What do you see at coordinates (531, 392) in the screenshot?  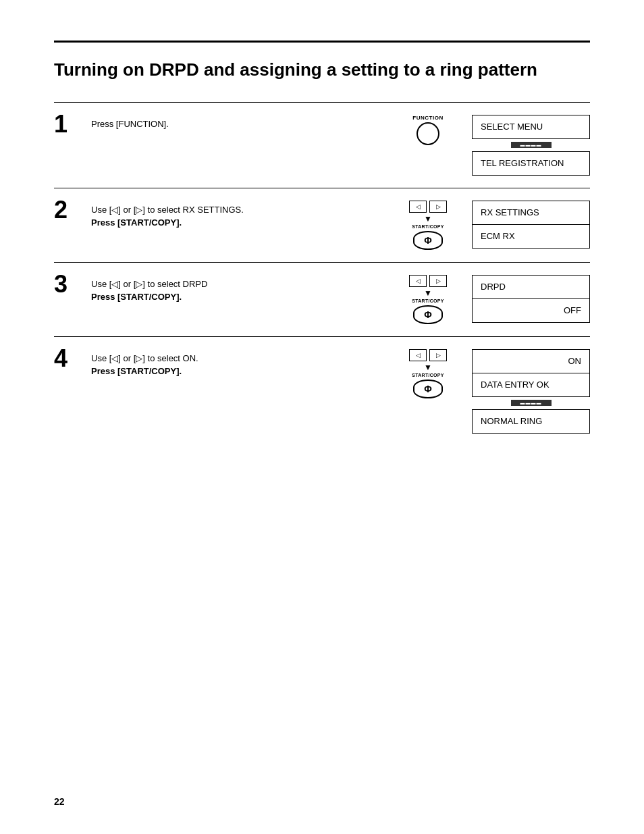 I see `step-4-display: ON DATA ENTRY OK ▬▬▬▬ NORMAL RING` at bounding box center [531, 392].